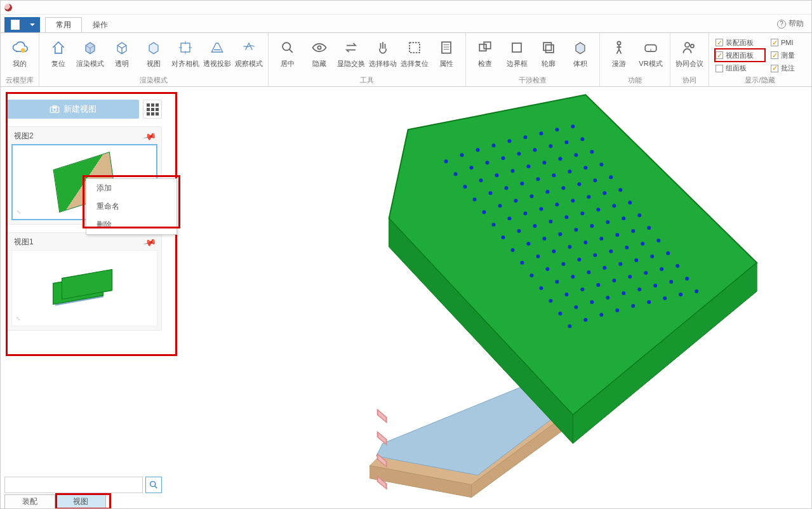 The image size is (812, 509). Describe the element at coordinates (90, 48) in the screenshot. I see `cube-shaded-icon` at that location.